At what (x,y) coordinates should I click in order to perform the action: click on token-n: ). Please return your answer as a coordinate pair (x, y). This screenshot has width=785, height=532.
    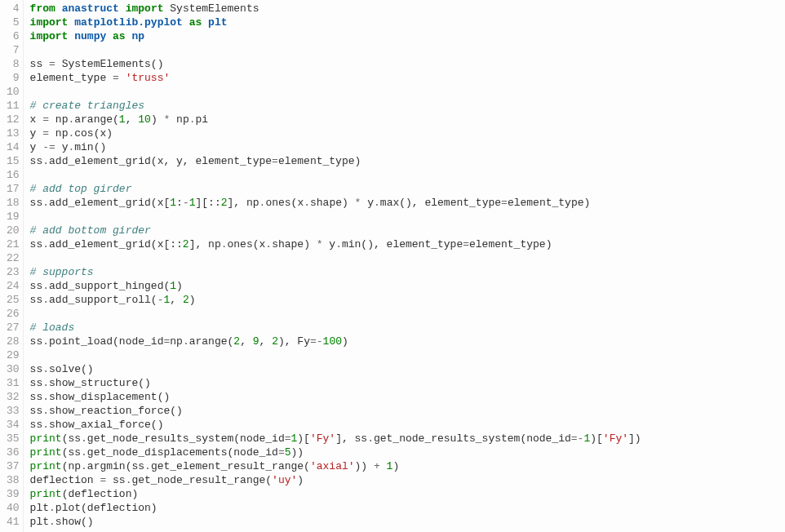
    Looking at the image, I should click on (396, 467).